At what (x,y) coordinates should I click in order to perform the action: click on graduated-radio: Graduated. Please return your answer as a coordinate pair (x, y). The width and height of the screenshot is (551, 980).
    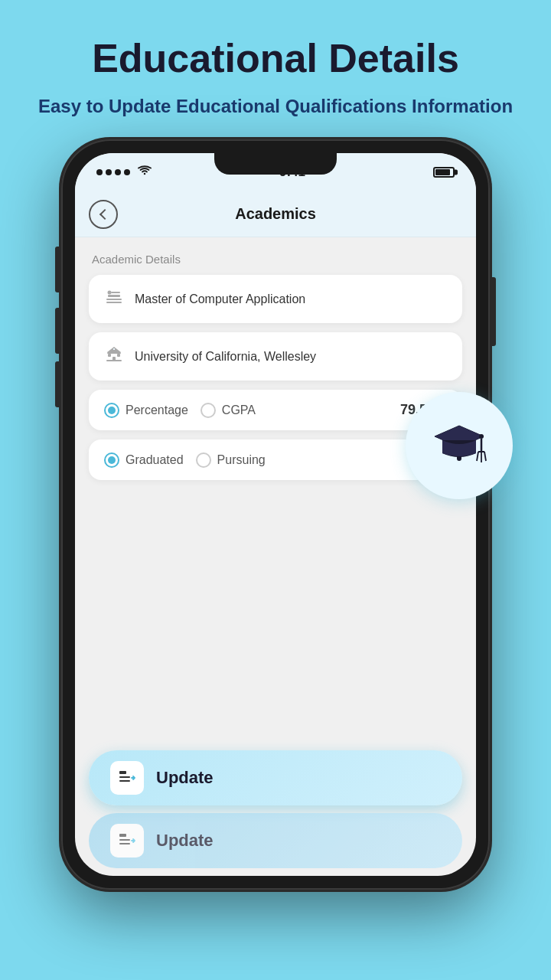
    Looking at the image, I should click on (144, 460).